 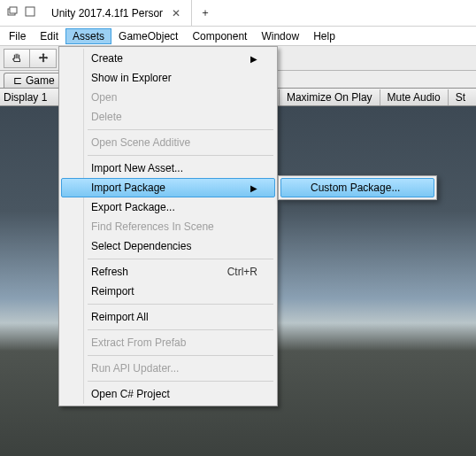 What do you see at coordinates (168, 343) in the screenshot?
I see `menu-item-extract-from-prefab: Extract From Prefab` at bounding box center [168, 343].